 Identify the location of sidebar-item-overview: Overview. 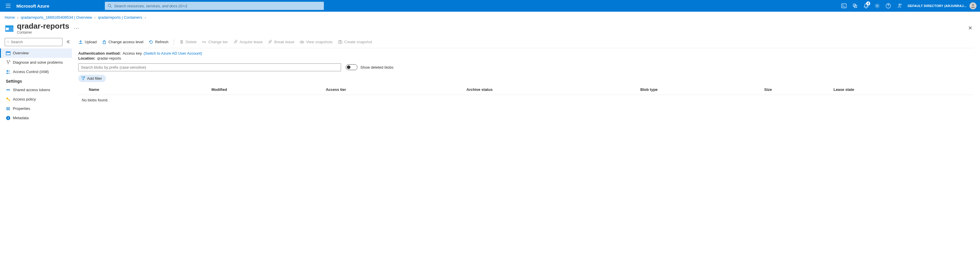
(36, 53).